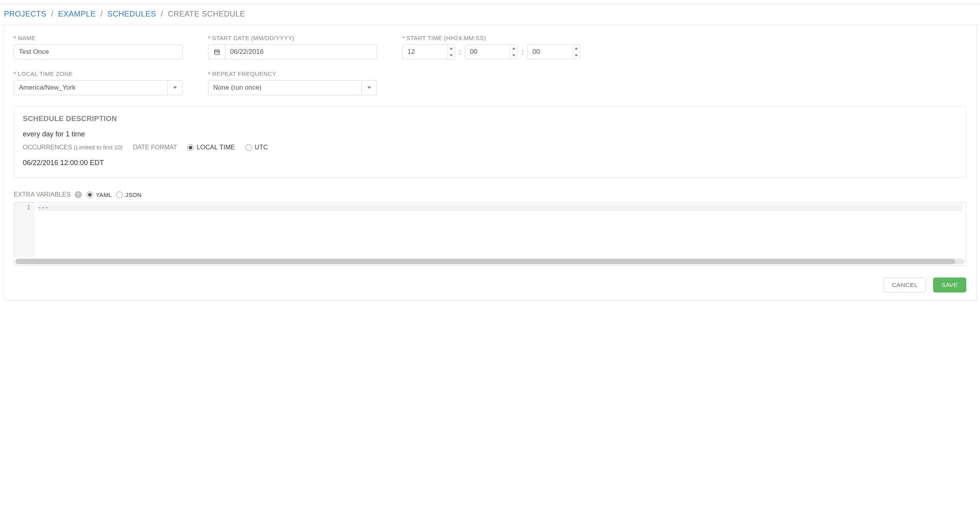  Describe the element at coordinates (216, 52) in the screenshot. I see `calendar-icon` at that location.